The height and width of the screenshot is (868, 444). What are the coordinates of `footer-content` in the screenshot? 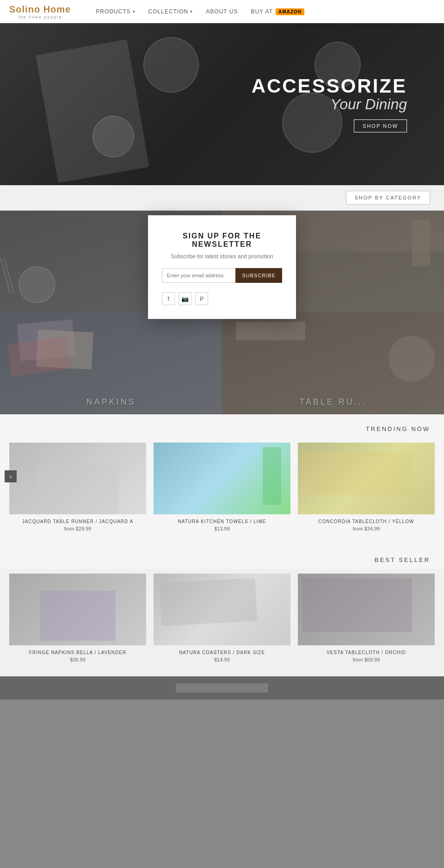 It's located at (222, 688).